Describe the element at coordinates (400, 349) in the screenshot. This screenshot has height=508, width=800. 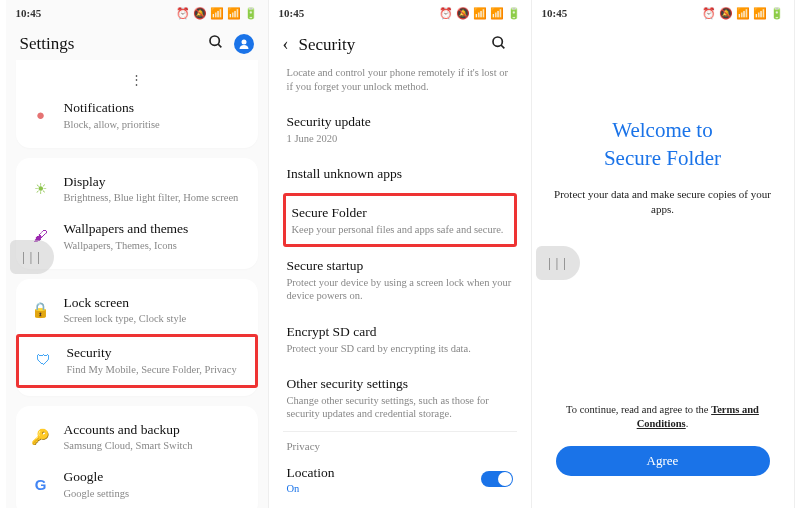
I see `list-item-sub: Protect your SD card by encrypting its d…` at that location.